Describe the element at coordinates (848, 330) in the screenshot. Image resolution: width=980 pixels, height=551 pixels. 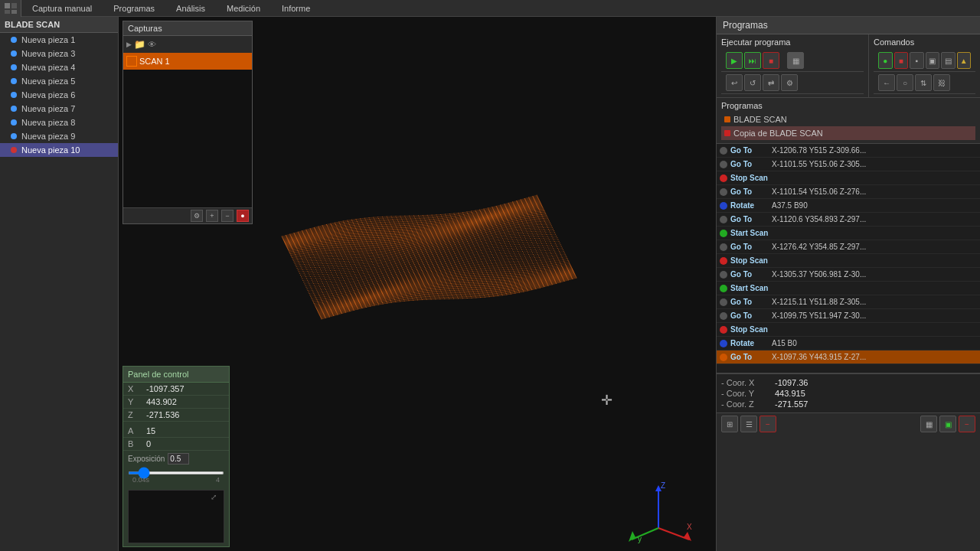
I see `cmd-row-13: Stop Scan` at that location.